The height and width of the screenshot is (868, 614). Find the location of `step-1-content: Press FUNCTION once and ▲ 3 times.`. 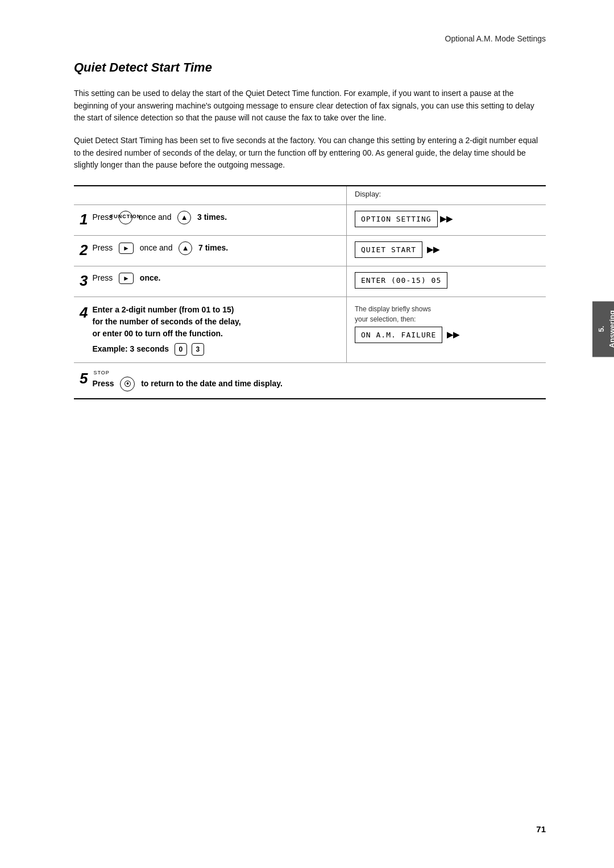

step-1-content: Press FUNCTION once and ▲ 3 times. is located at coordinates (159, 218).